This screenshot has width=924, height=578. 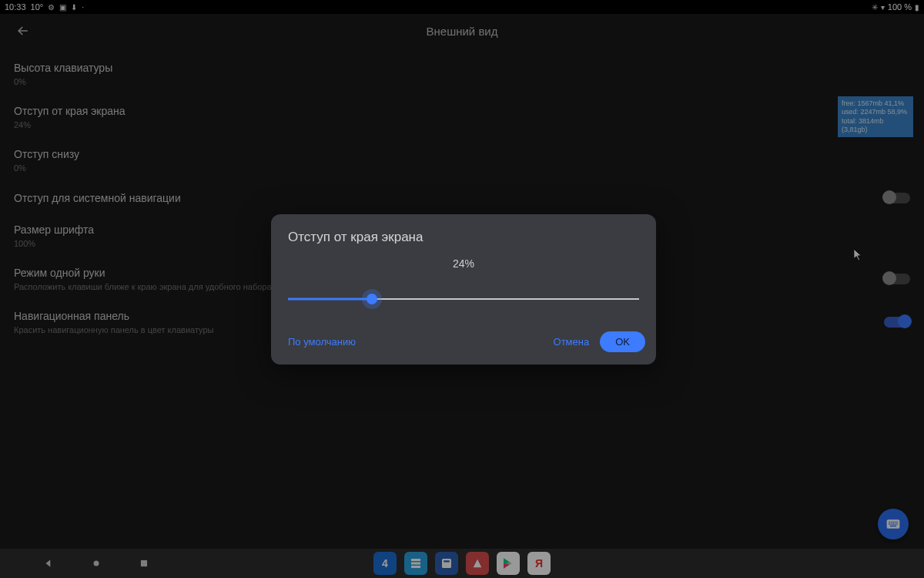 I want to click on padding-slider, so click(x=464, y=299).